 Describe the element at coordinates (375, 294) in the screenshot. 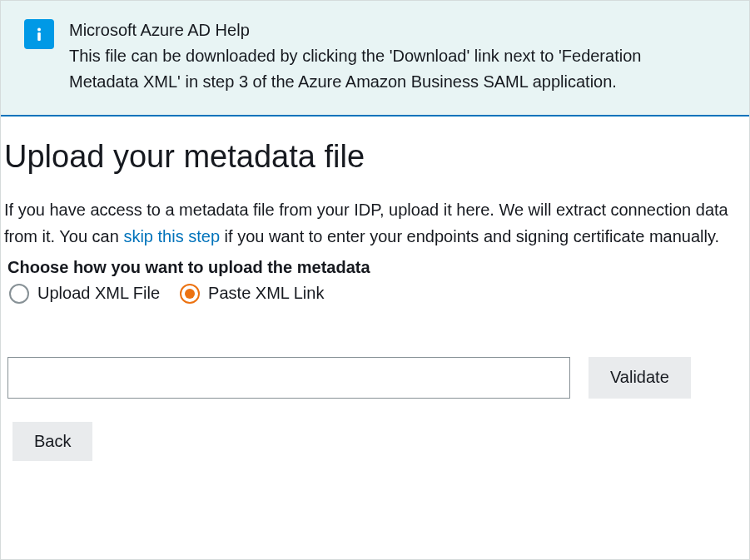

I see `radio-group: Upload XML File Paste XML Link` at that location.